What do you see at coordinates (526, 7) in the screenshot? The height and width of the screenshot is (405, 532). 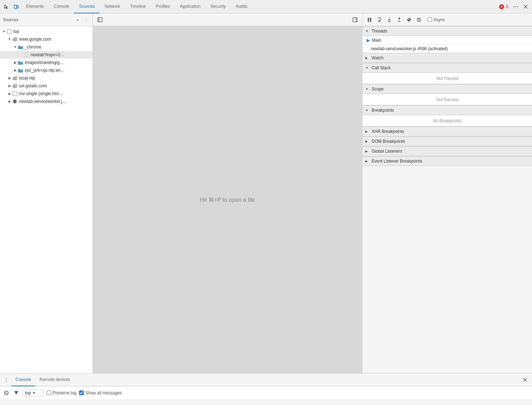 I see `close-devtools-icon` at bounding box center [526, 7].